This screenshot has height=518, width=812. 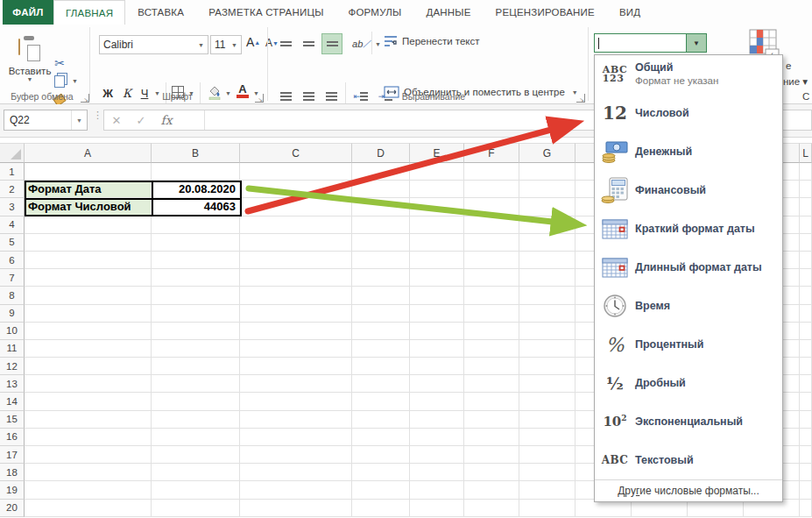 What do you see at coordinates (196, 437) in the screenshot?
I see `cell-B16` at bounding box center [196, 437].